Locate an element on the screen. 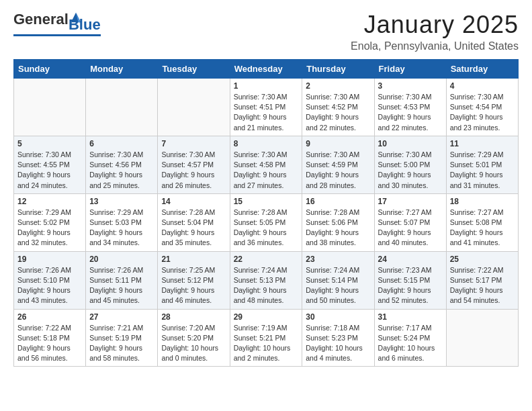 Image resolution: width=532 pixels, height=411 pixels. weekday-header-wednesday: Wednesday is located at coordinates (266, 69).